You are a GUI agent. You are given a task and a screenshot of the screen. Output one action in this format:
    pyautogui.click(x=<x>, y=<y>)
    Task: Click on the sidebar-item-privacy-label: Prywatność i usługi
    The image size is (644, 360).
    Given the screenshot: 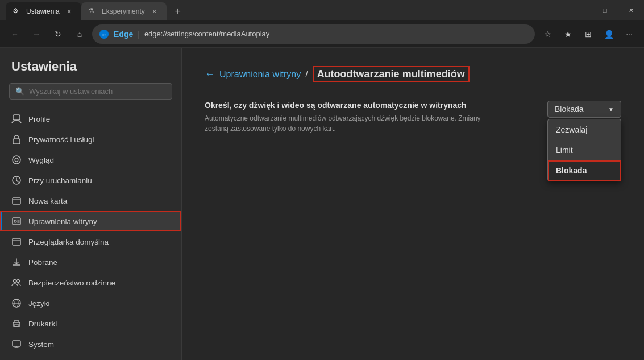 What is the action you would take?
    pyautogui.click(x=61, y=140)
    